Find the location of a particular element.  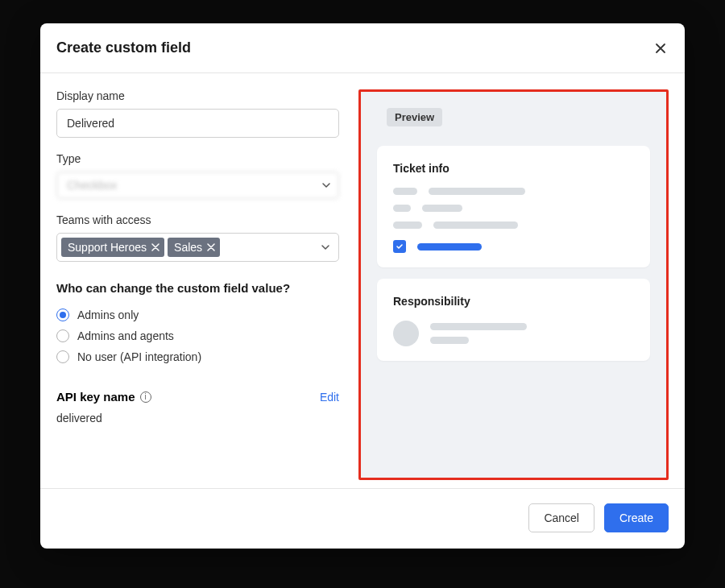

radio-admins-and-agents: Admins and agents is located at coordinates (198, 336).